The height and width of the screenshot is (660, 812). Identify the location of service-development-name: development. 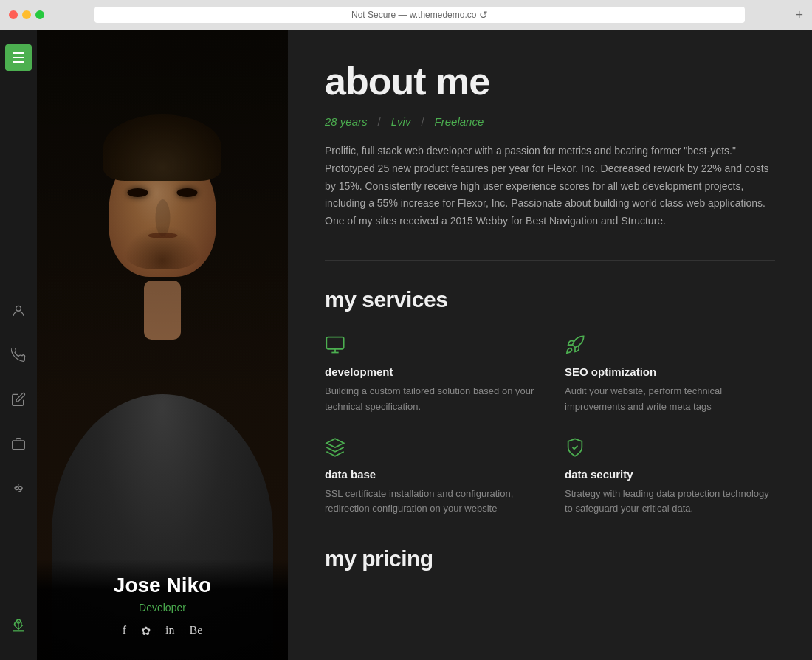
(430, 372).